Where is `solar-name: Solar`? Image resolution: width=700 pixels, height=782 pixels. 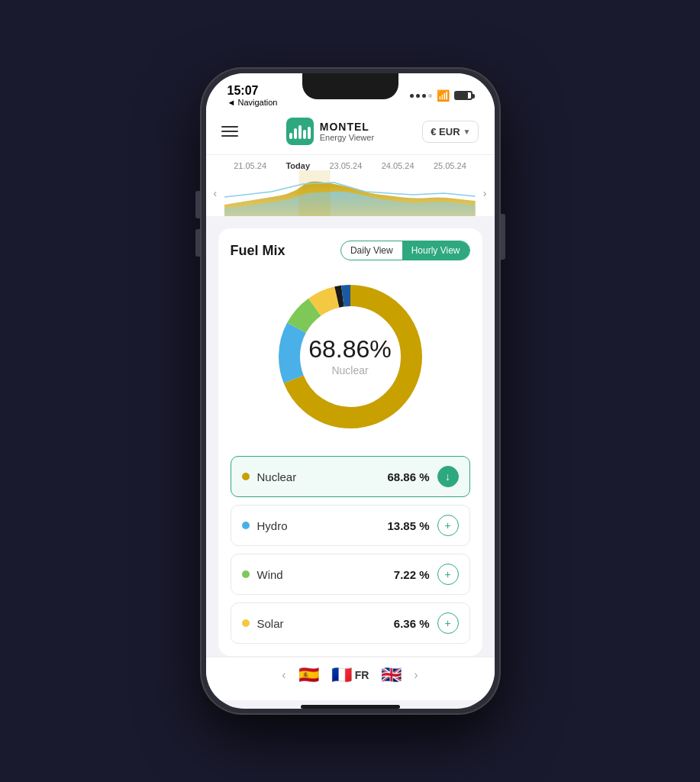 solar-name: Solar is located at coordinates (270, 623).